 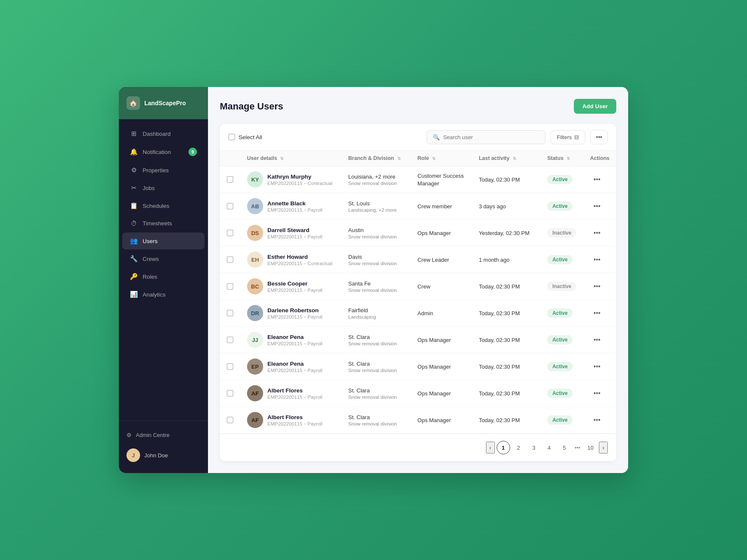 What do you see at coordinates (153, 435) in the screenshot?
I see `admin-centre-label: Admin Centre` at bounding box center [153, 435].